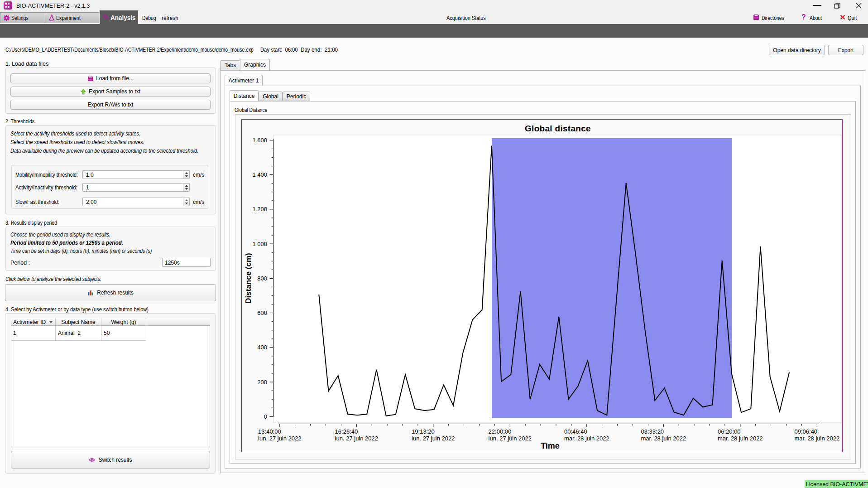 This screenshot has width=868, height=488. Describe the element at coordinates (347, 431) in the screenshot. I see `svg-text: 16:26:40` at that location.